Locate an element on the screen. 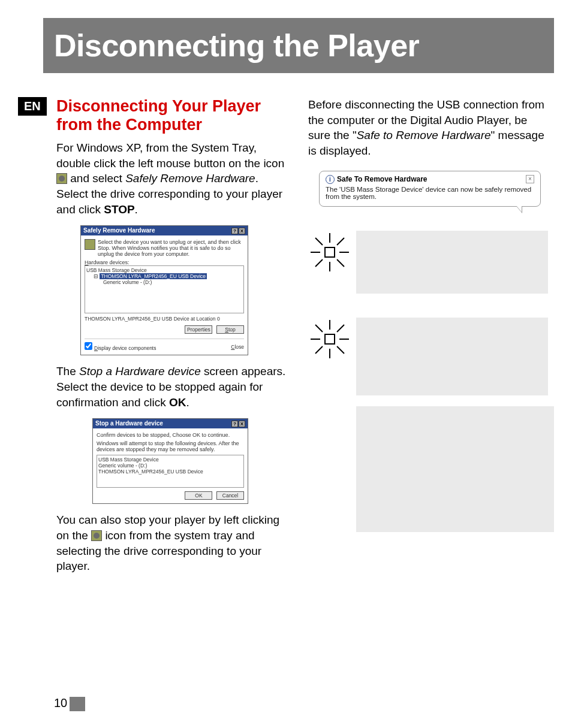 This screenshot has width=572, height=728. dialog-title: Safely Remove Hardware is located at coordinates (119, 231).